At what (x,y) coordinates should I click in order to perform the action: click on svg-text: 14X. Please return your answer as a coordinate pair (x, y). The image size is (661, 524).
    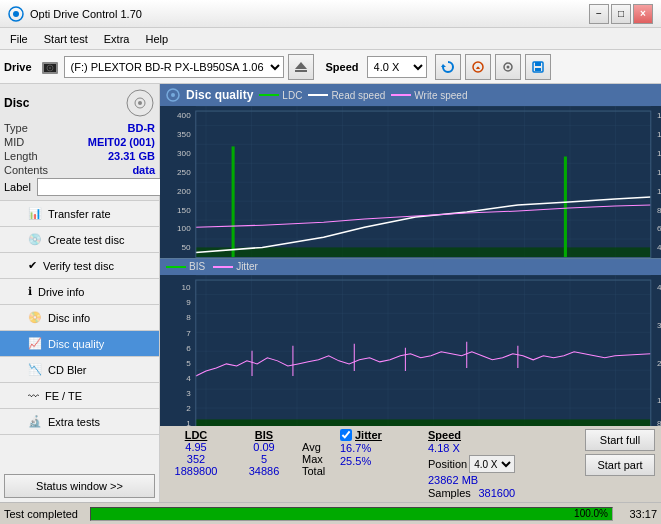
    Looking at the image, I should click on (659, 154).